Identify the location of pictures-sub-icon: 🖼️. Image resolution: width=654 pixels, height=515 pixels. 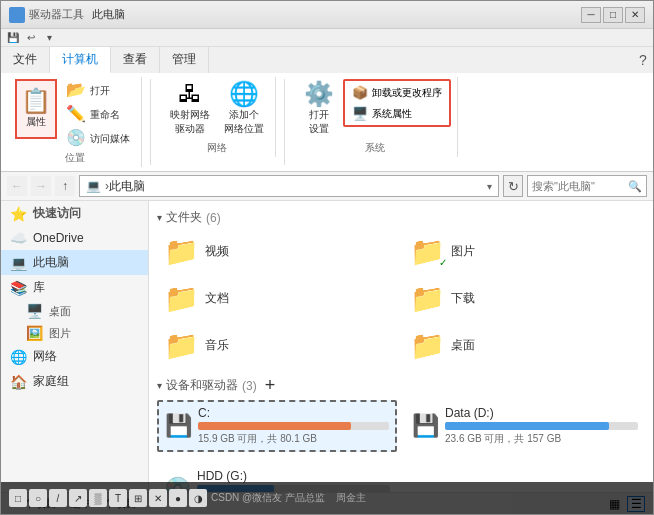
(34, 333).